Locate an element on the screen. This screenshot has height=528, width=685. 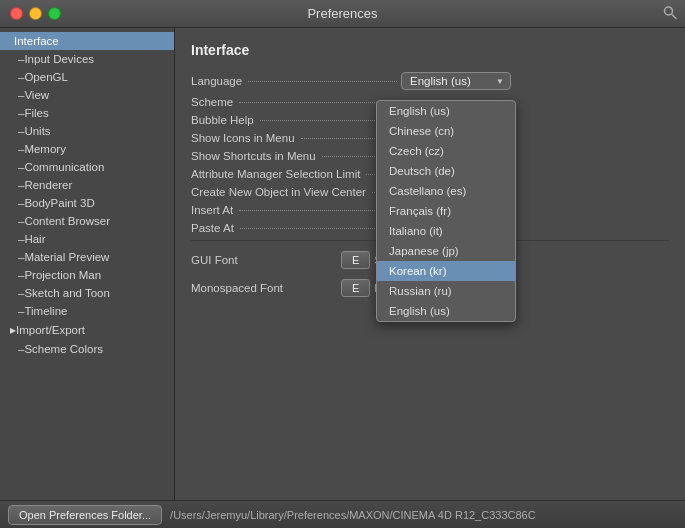
dropdown-option-francais: Français (fr) is located at coordinates (446, 211).